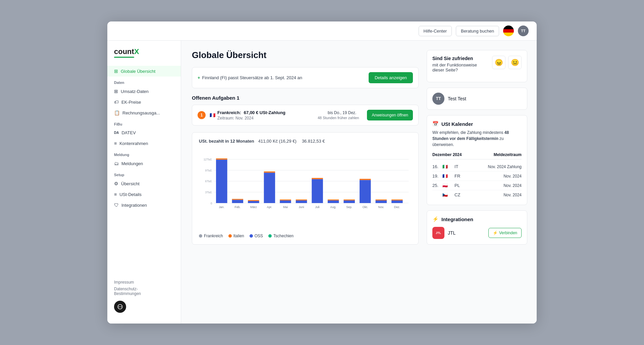 The height and width of the screenshot is (345, 644). What do you see at coordinates (199, 78) in the screenshot?
I see `banner-plus-icon: +` at bounding box center [199, 78].